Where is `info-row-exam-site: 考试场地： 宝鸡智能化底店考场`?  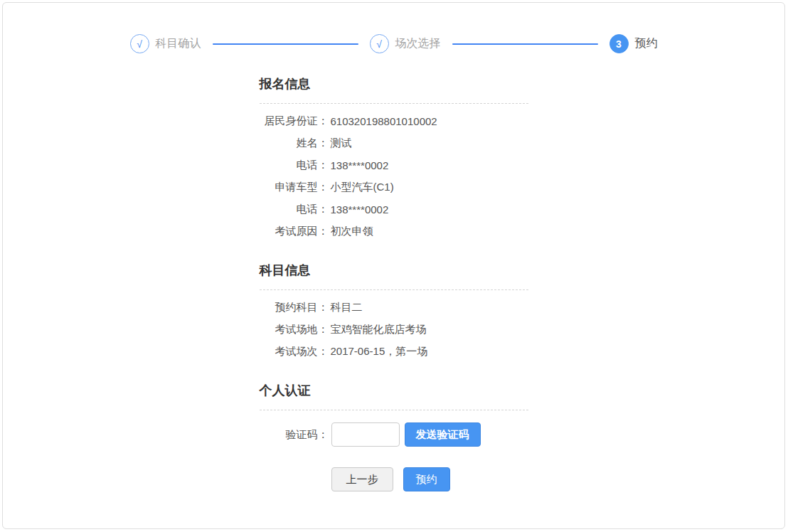
info-row-exam-site: 考试场地： 宝鸡智能化底店考场 is located at coordinates (394, 330).